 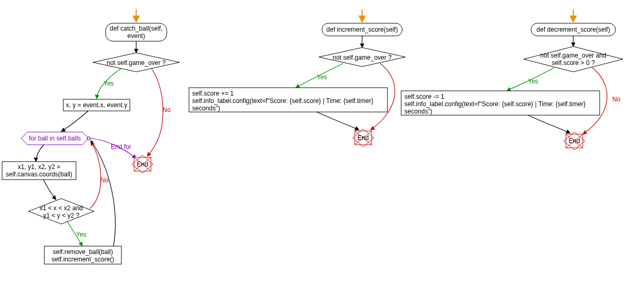 What do you see at coordinates (574, 141) in the screenshot?
I see `end-node-fc3: End` at bounding box center [574, 141].